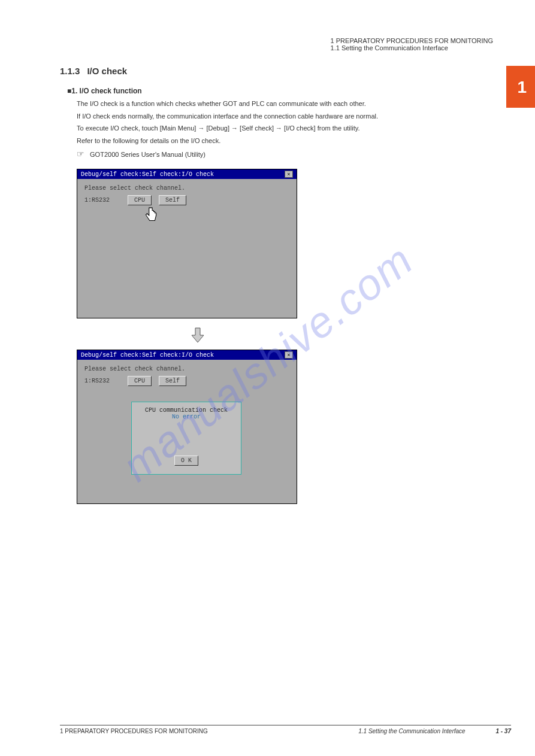  I want to click on pointer-icon: ☞, so click(80, 154).